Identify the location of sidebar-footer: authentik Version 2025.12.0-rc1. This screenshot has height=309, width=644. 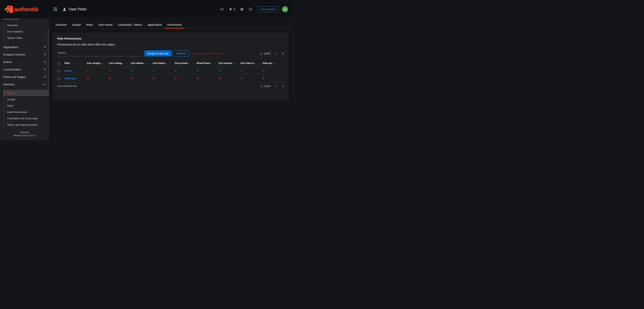
(24, 134).